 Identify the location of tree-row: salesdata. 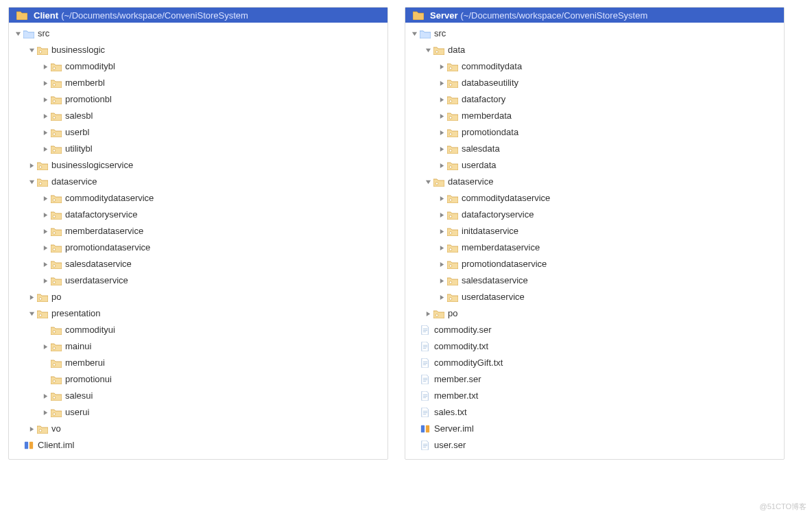
(595, 149).